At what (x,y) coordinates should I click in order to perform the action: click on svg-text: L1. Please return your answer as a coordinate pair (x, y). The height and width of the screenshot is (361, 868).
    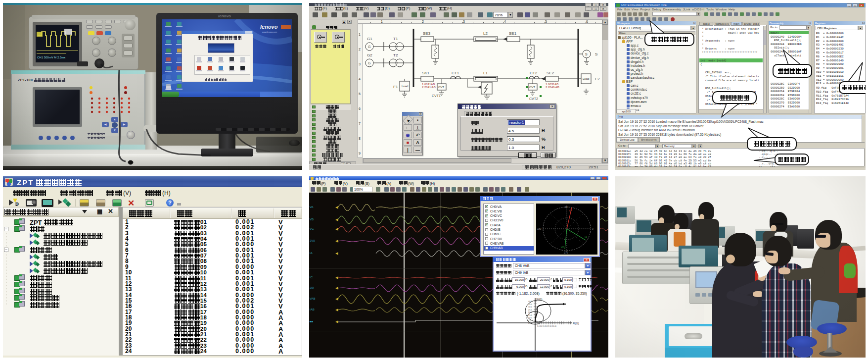
    Looking at the image, I should click on (486, 73).